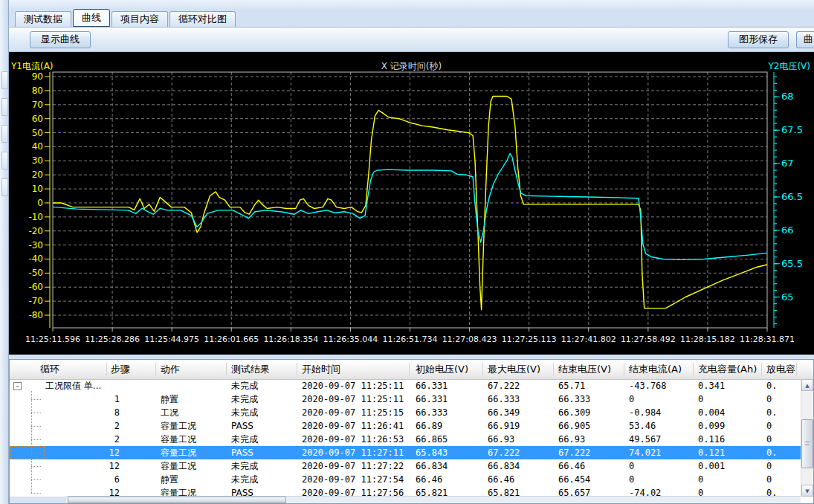  I want to click on scroll-up-icon: ▲, so click(807, 385).